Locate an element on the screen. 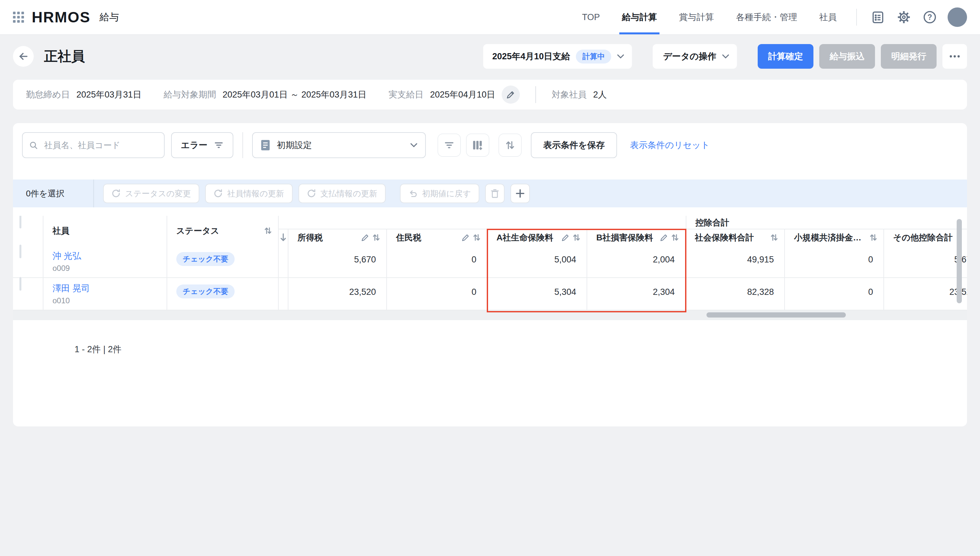 This screenshot has height=556, width=980. income-tax-cell: 5,670 is located at coordinates (338, 261).